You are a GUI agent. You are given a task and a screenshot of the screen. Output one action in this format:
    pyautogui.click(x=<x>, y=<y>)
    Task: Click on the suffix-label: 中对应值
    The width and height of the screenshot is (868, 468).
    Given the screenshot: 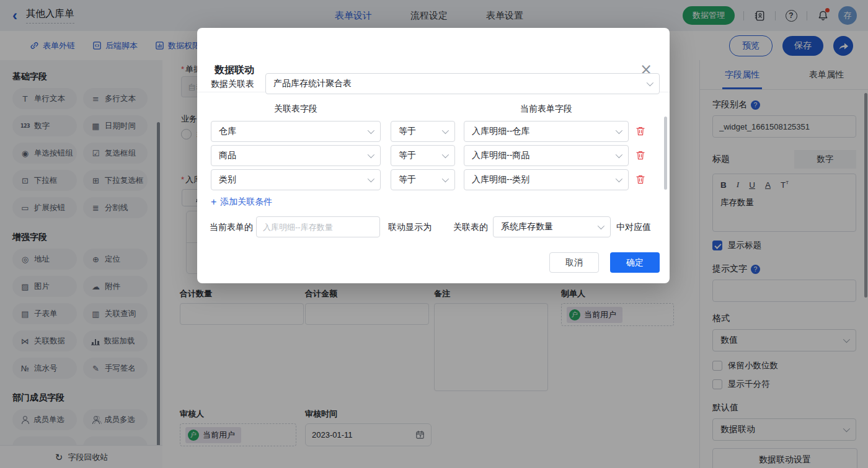 What is the action you would take?
    pyautogui.click(x=634, y=227)
    